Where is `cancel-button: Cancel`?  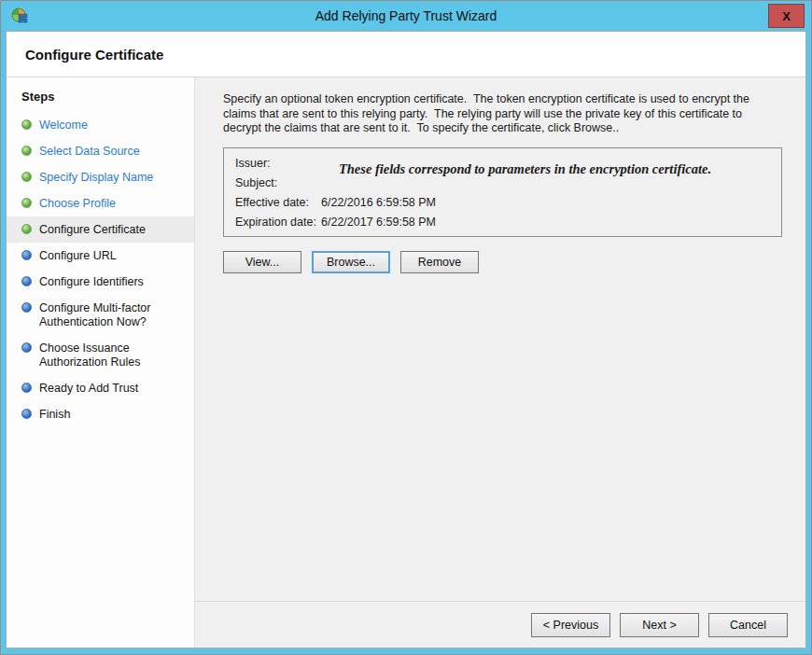 cancel-button: Cancel is located at coordinates (749, 625).